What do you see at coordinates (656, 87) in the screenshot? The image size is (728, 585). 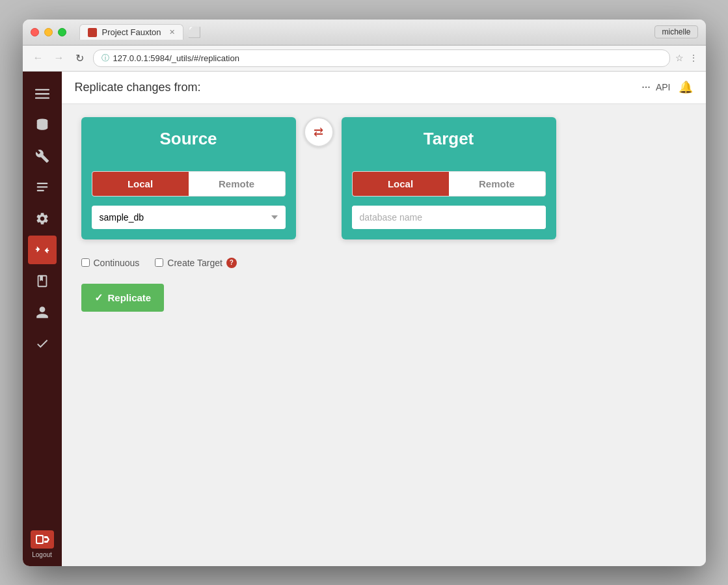 I see `api-button: API` at bounding box center [656, 87].